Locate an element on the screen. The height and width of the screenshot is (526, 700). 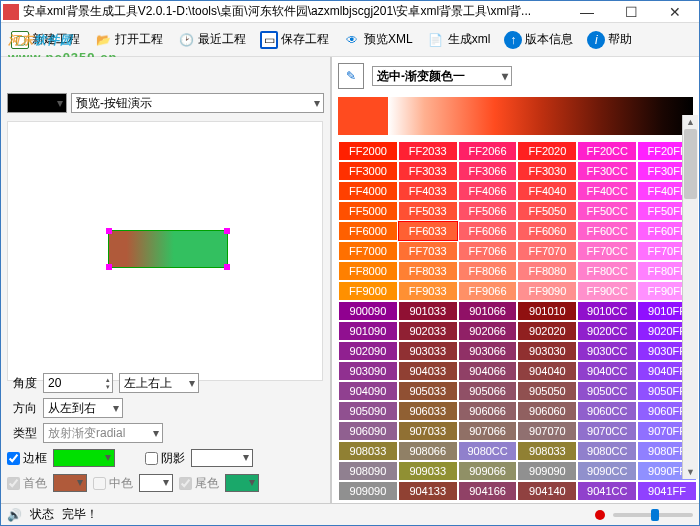
palette-cell: FF80CC is located at coordinates (607, 271).